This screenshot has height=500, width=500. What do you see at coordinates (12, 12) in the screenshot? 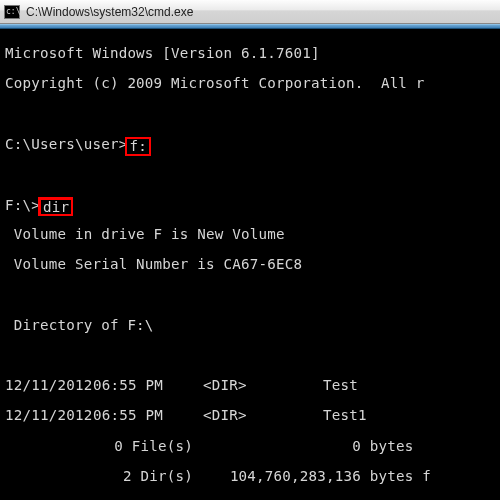
I see `cmd-icon: c:\` at bounding box center [12, 12].